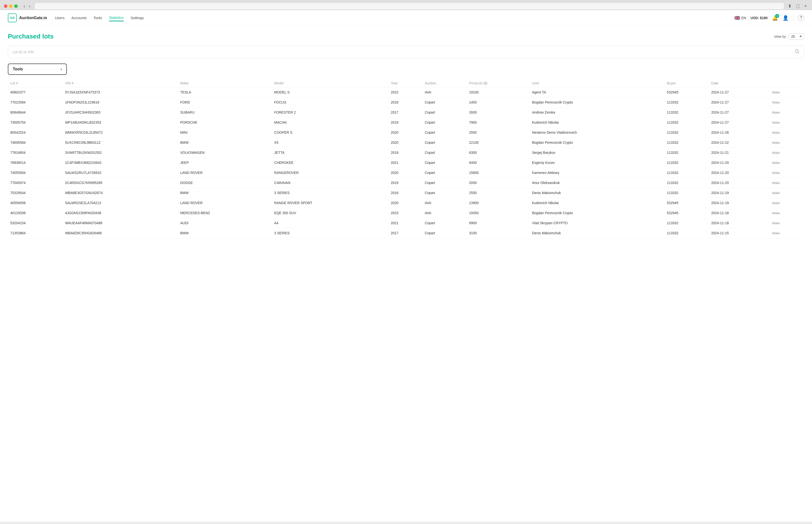  Describe the element at coordinates (404, 52) in the screenshot. I see `search-input` at that location.